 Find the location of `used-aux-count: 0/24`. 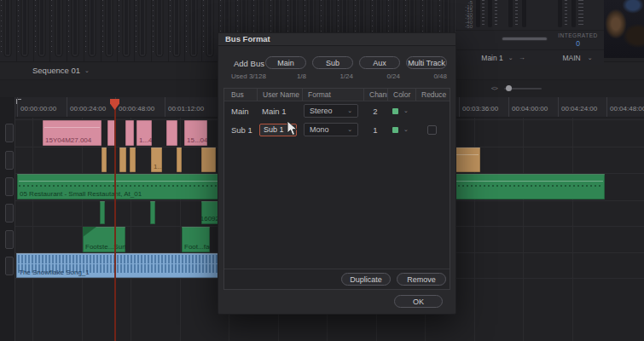

used-aux-count: 0/24 is located at coordinates (380, 77).